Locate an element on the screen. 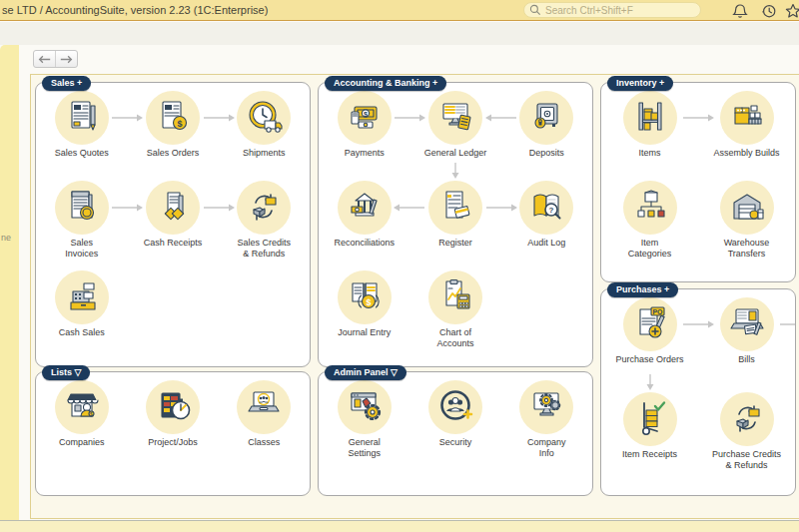 The image size is (799, 532). admin-panel: Admin Panel ▽General SettingsSecurityCom… is located at coordinates (455, 433).